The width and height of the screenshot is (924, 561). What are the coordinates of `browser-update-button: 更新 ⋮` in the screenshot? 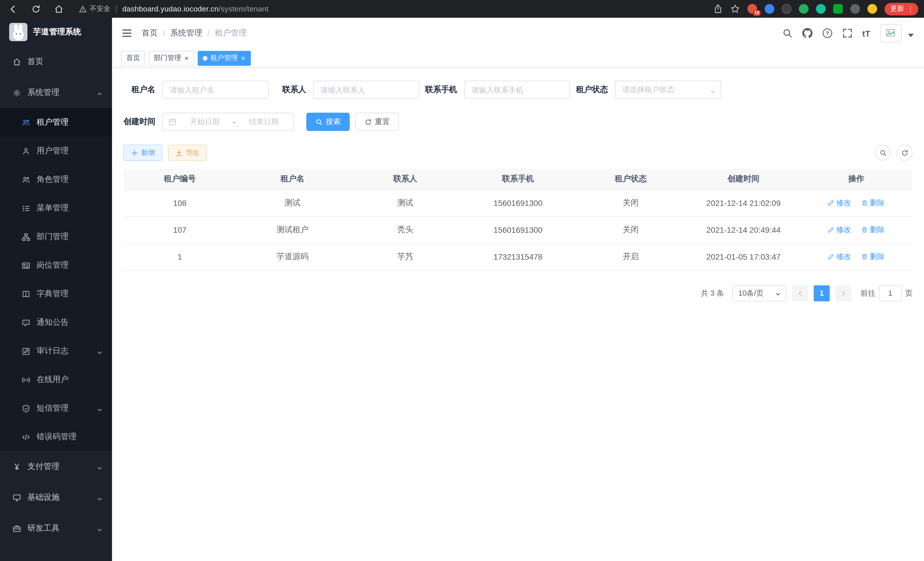 It's located at (902, 9).